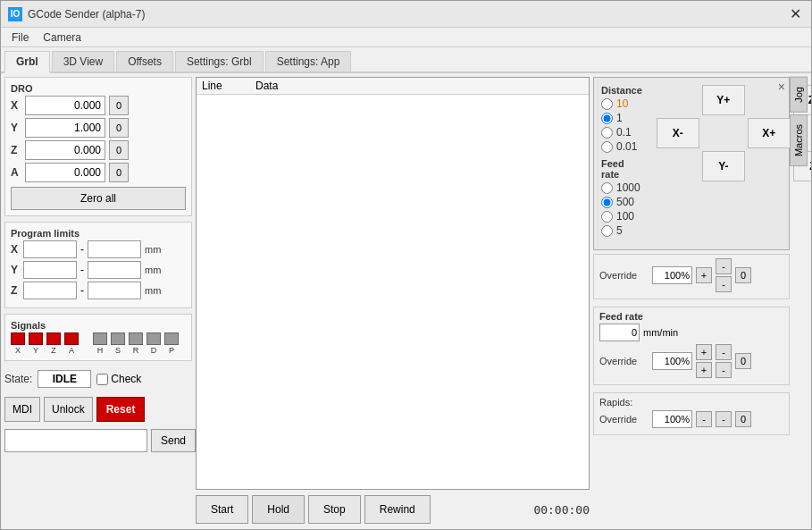  I want to click on spindle-minus-button: -, so click(724, 266).